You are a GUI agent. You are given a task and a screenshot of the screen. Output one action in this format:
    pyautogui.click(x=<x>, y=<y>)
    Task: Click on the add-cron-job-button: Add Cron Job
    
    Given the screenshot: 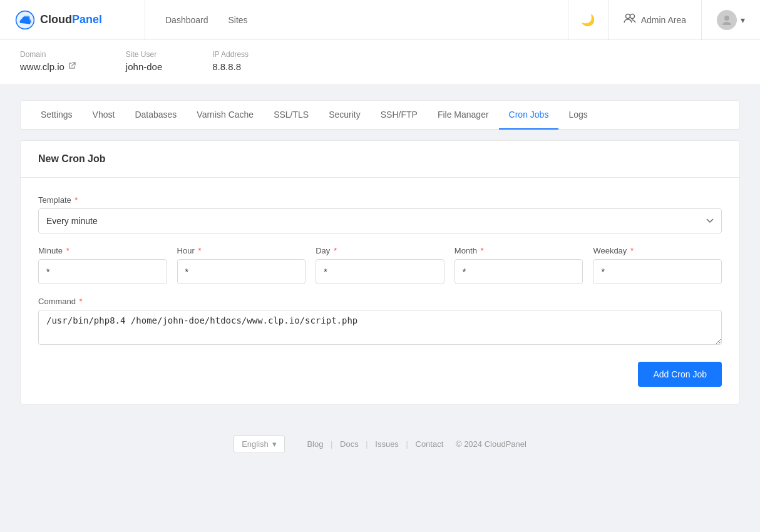 What is the action you would take?
    pyautogui.click(x=680, y=374)
    